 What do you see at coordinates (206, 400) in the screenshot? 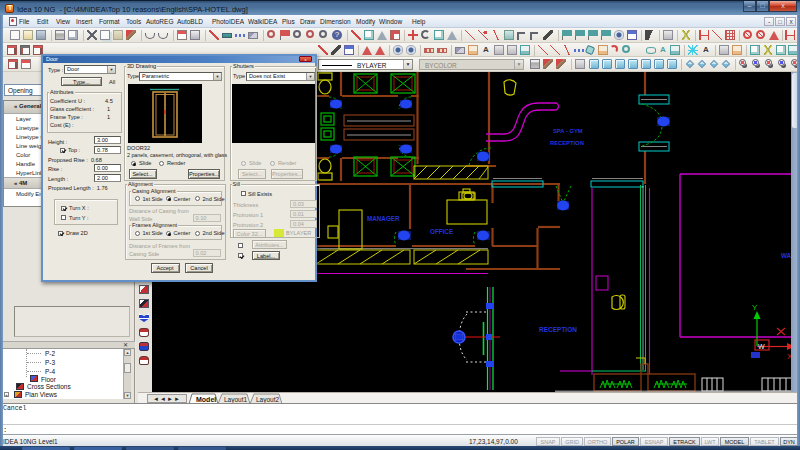
I see `svg-text: Model` at bounding box center [206, 400].